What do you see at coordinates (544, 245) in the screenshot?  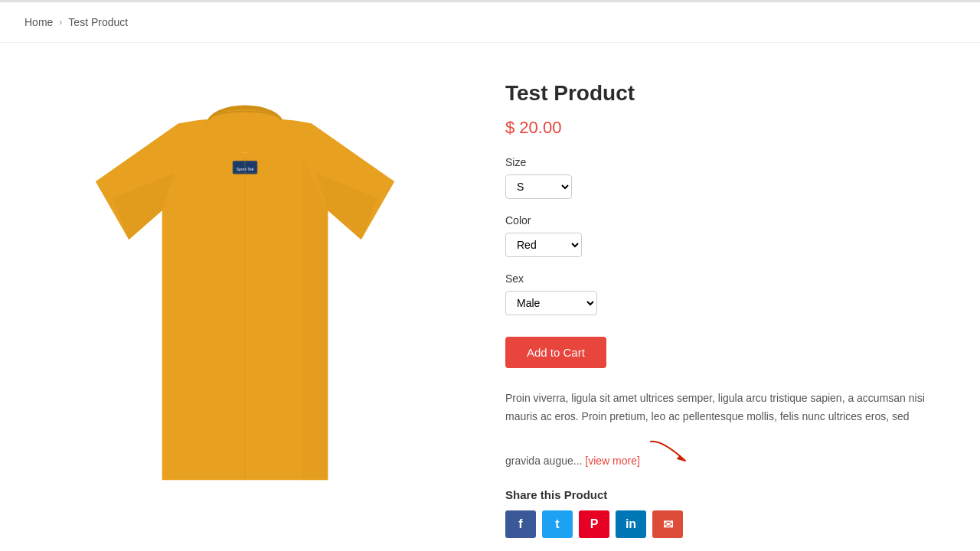 I see `color-select: Red Blue Green Black White` at bounding box center [544, 245].